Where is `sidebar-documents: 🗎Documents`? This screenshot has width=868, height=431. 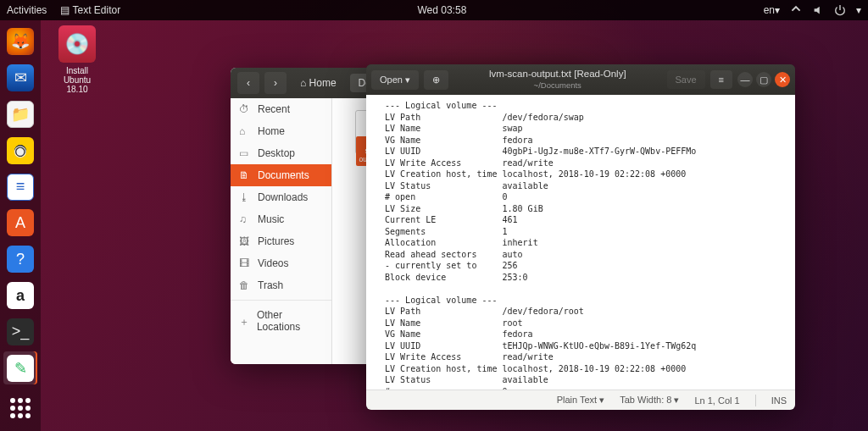 sidebar-documents: 🗎Documents is located at coordinates (281, 175).